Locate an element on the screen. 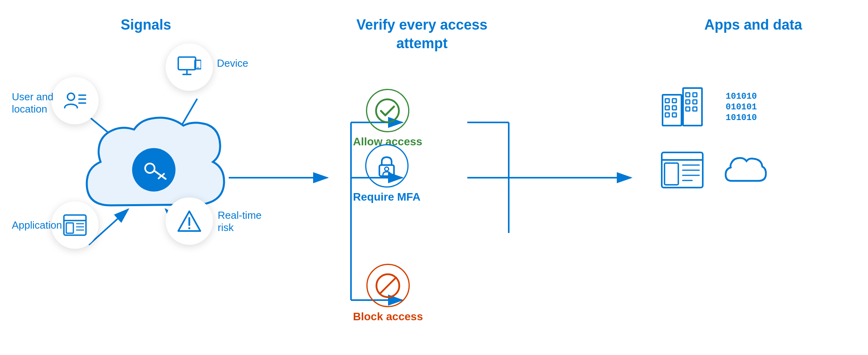 This screenshot has height=355, width=868. device-icon is located at coordinates (189, 67).